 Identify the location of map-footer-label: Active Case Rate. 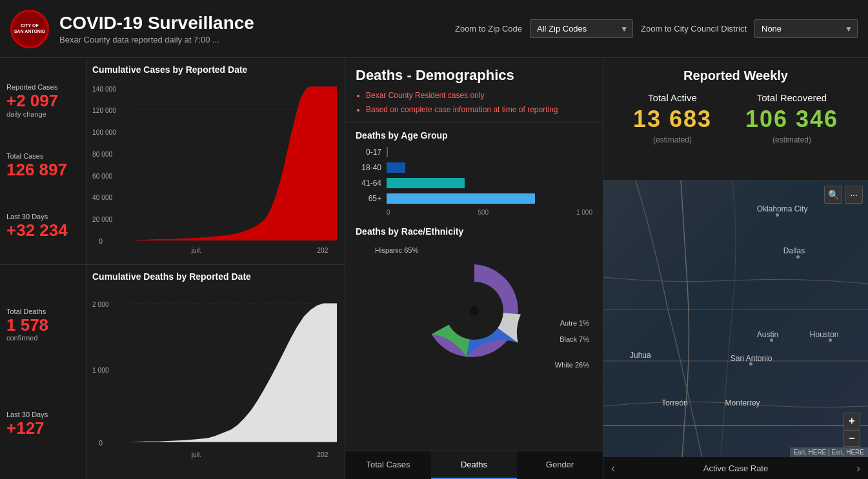
(736, 468).